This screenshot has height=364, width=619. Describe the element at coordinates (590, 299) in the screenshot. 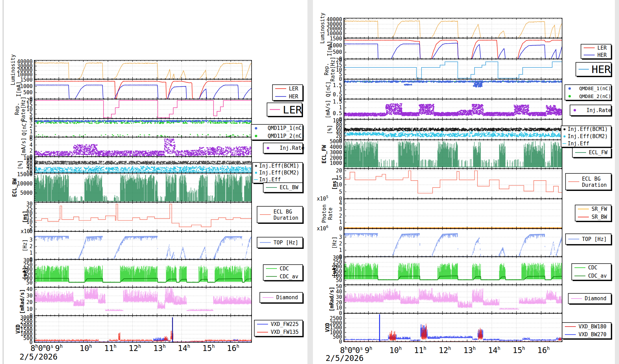

I see `right-legend-diamond: Diamond` at that location.